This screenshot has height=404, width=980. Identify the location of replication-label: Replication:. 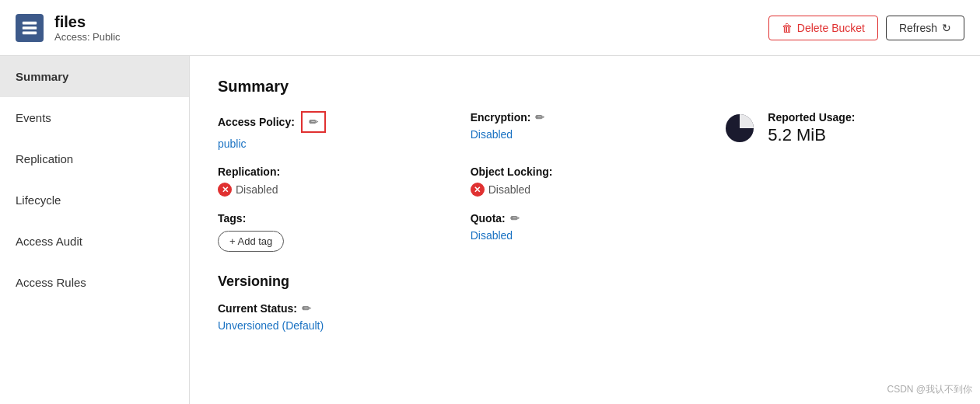
(333, 172).